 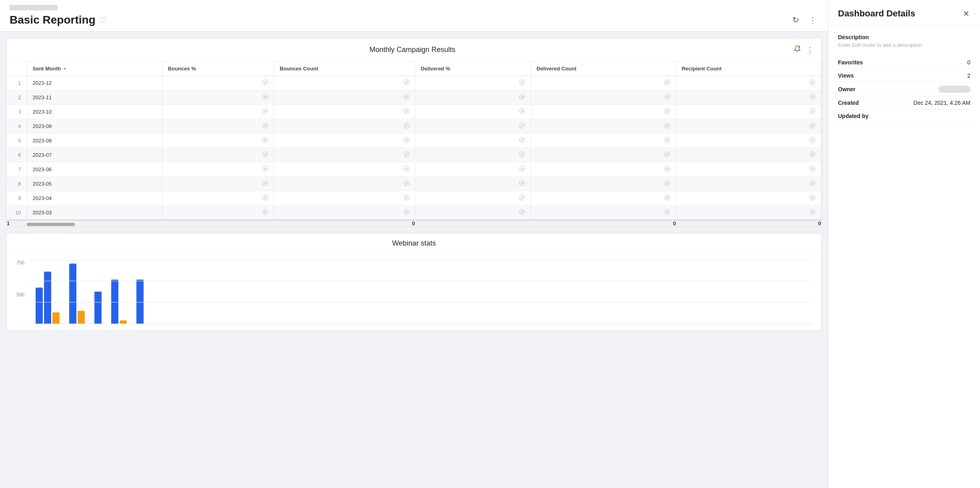 What do you see at coordinates (414, 16) in the screenshot?
I see `header: Basic Reporting ♡ ↻ ⋮` at bounding box center [414, 16].